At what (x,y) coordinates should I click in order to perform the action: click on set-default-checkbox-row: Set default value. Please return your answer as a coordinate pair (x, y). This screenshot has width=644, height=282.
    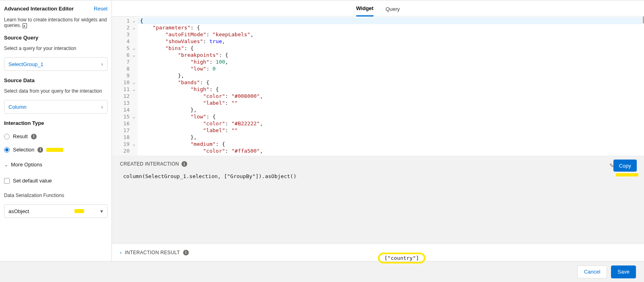
    Looking at the image, I should click on (56, 180).